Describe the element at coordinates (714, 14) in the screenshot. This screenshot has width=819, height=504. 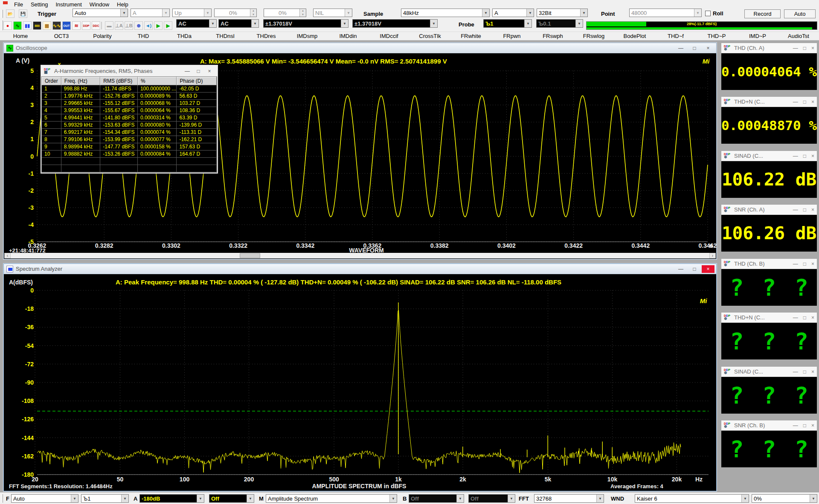
I see `roll-checkbox: Roll` at that location.